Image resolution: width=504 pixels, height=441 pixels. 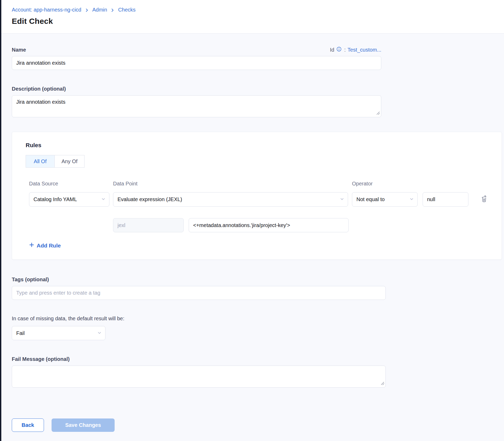 I want to click on id-label: Id, so click(x=332, y=50).